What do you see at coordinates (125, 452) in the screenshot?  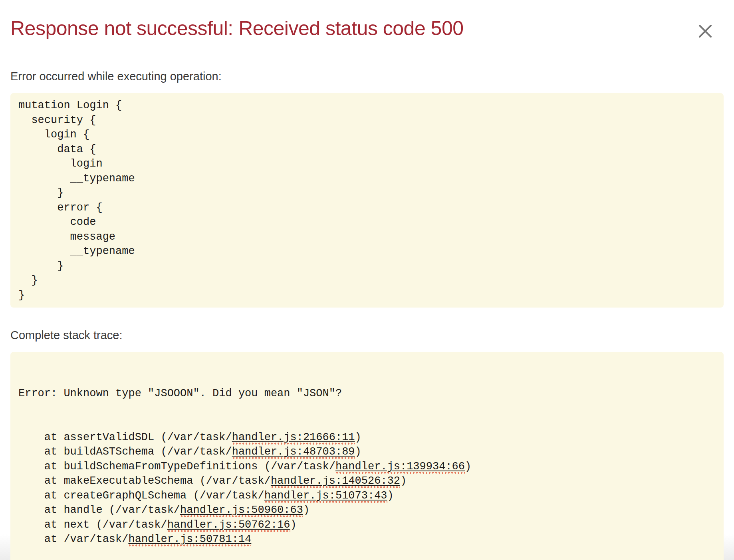 I see `stack-frame-prefix: at buildASTSchema (/var/task/` at bounding box center [125, 452].